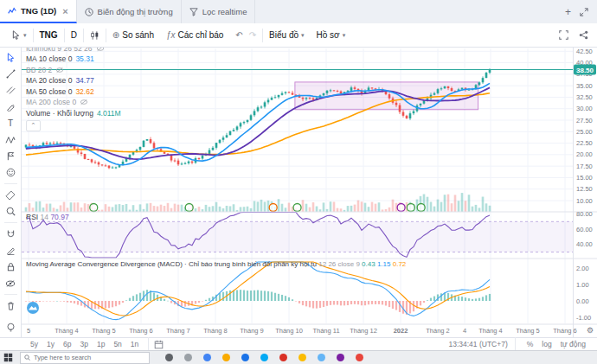 The image size is (597, 364). I want to click on time-scale, so click(298, 330).